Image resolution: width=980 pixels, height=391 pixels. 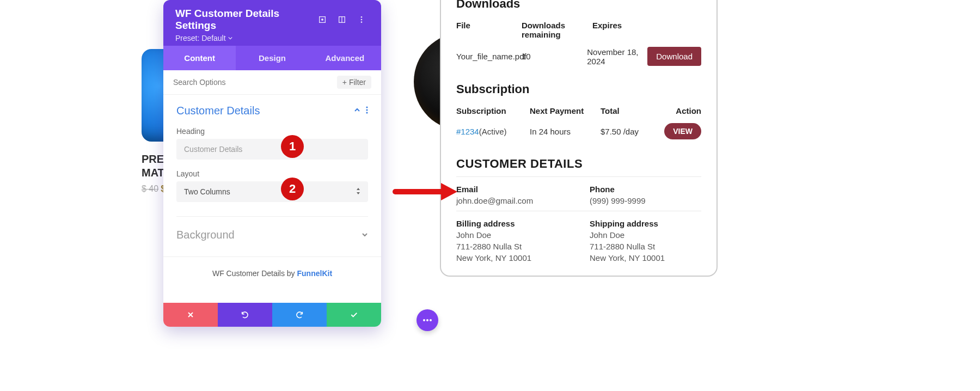 What do you see at coordinates (292, 146) in the screenshot?
I see `annotation-badge-1: 1` at bounding box center [292, 146].